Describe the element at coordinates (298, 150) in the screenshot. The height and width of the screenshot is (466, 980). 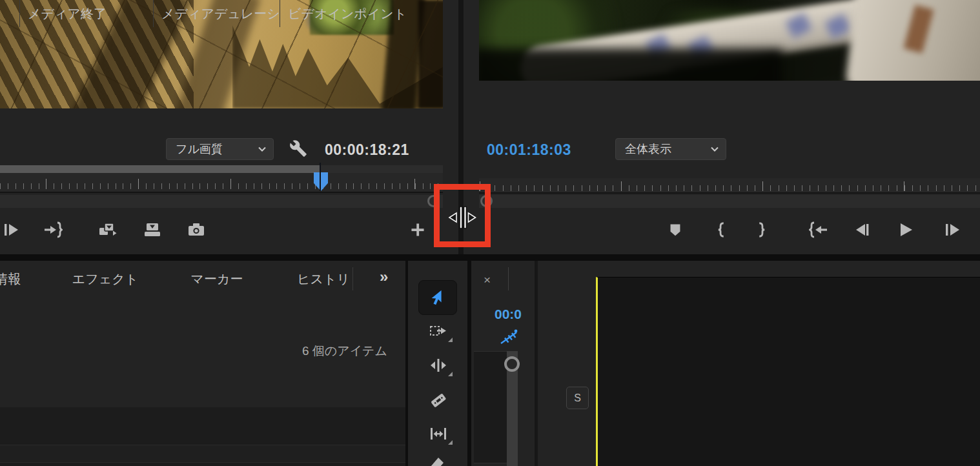
I see `settings-wrench-icon` at that location.